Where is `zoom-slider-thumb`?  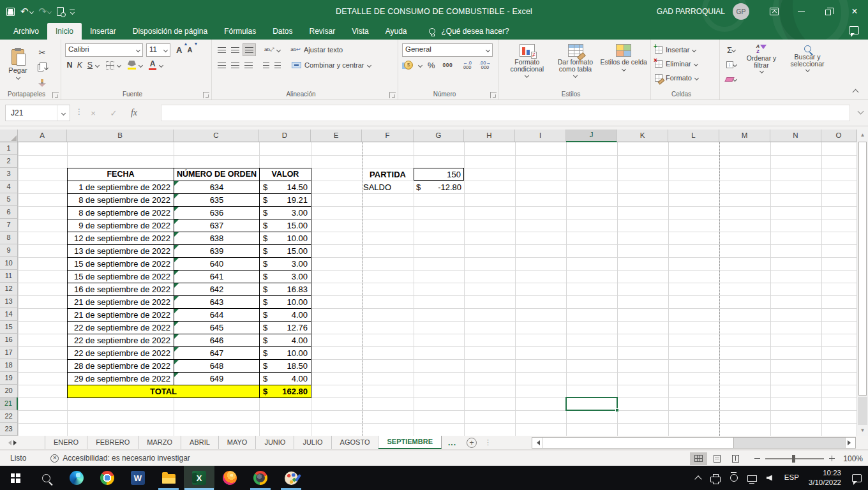
zoom-slider-thumb is located at coordinates (794, 459).